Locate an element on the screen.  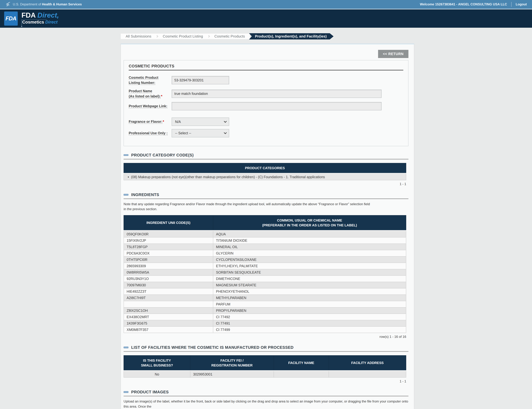
chemical-name-cell: TITANIUM DIOXIDE is located at coordinates (310, 241).